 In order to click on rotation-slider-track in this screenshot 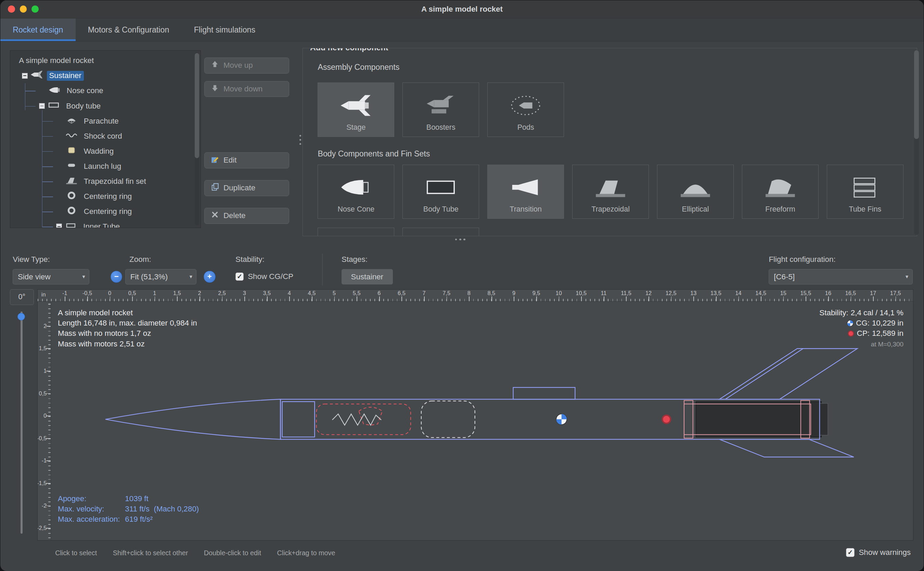, I will do `click(22, 423)`.